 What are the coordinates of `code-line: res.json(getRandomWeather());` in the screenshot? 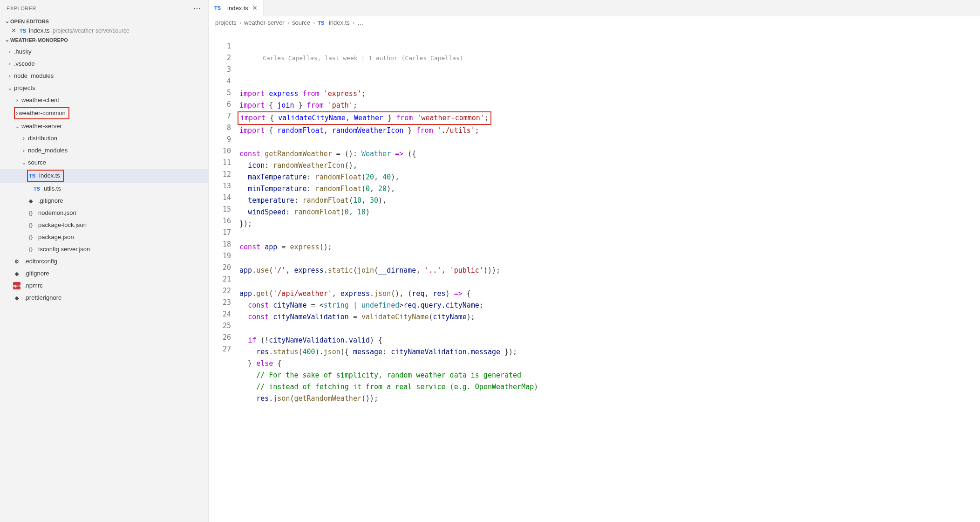 It's located at (605, 399).